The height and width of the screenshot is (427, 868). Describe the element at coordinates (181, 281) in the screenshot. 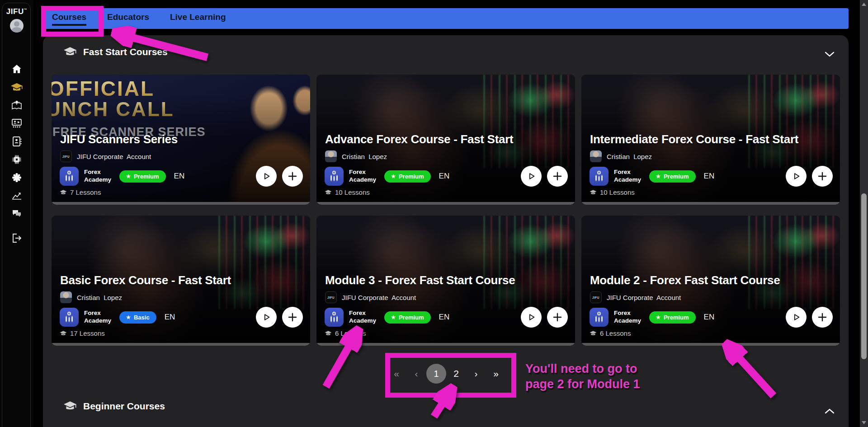

I see `course-card: Basic Forex Course - Fast Start Cristian…` at that location.